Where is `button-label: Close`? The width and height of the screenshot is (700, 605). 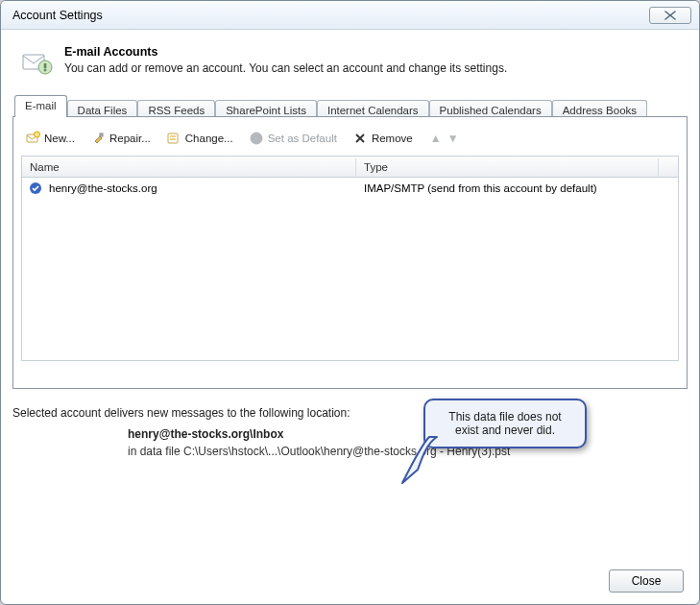 button-label: Close is located at coordinates (647, 581).